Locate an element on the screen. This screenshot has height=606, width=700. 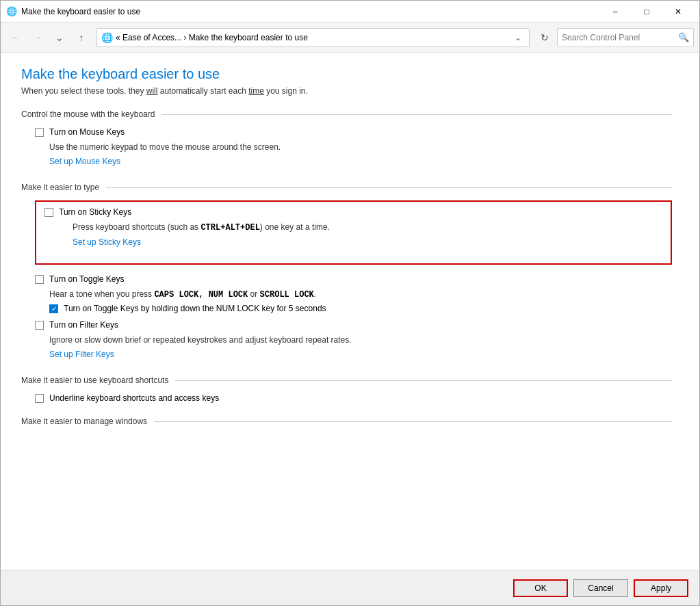
underline-label: Underline keyboard shortcuts and access … is located at coordinates (134, 398).